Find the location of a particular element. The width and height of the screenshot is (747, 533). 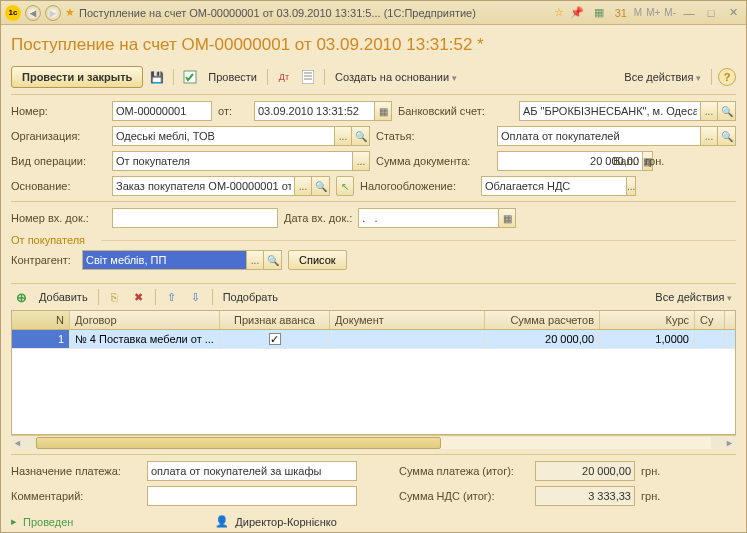

col-n: N is located at coordinates (41, 320).